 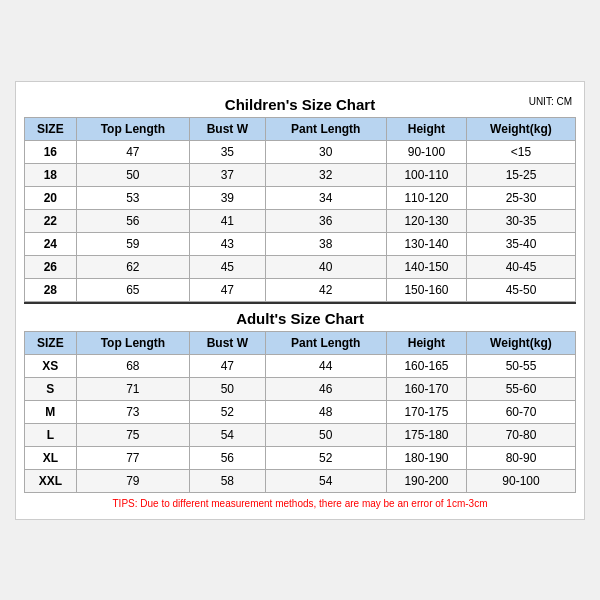 What do you see at coordinates (520, 434) in the screenshot?
I see `data-cell: 70-80` at bounding box center [520, 434].